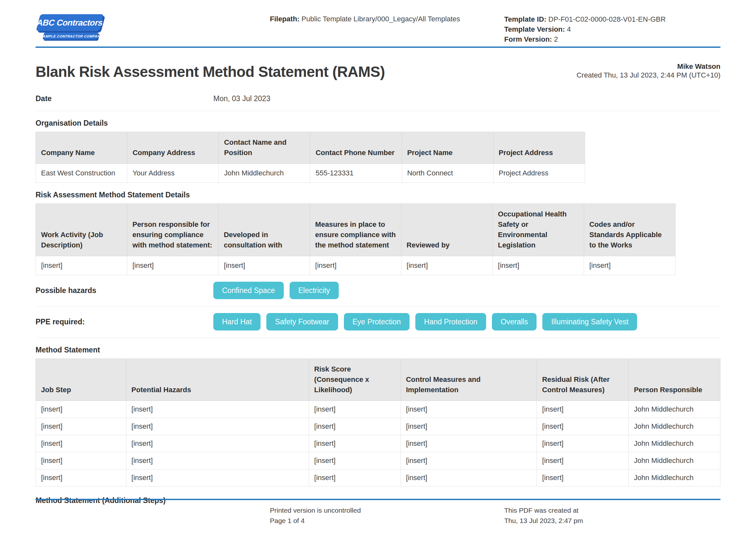  I want to click on ppe-required-label: PPE required:, so click(124, 322).